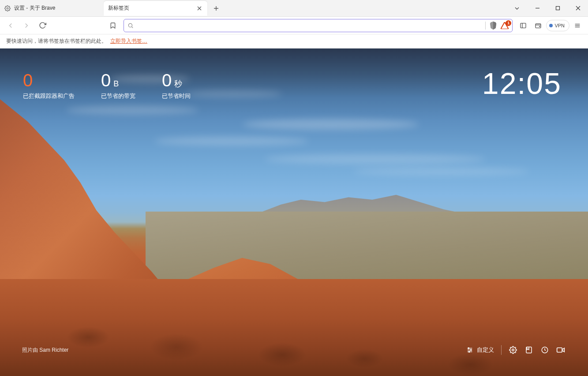 The width and height of the screenshot is (588, 376). Describe the element at coordinates (577, 26) in the screenshot. I see `menu-button` at that location.